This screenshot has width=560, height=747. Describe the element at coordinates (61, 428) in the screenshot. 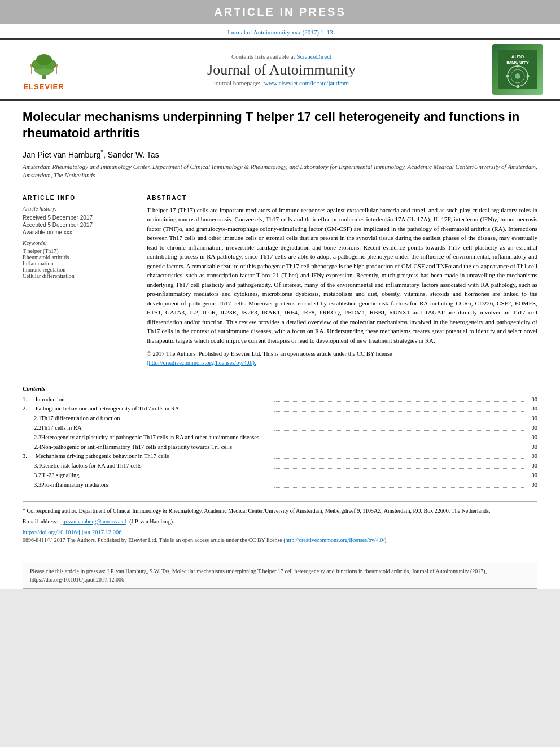

I see `toc-label-2-2: Th17 cells in RA` at that location.